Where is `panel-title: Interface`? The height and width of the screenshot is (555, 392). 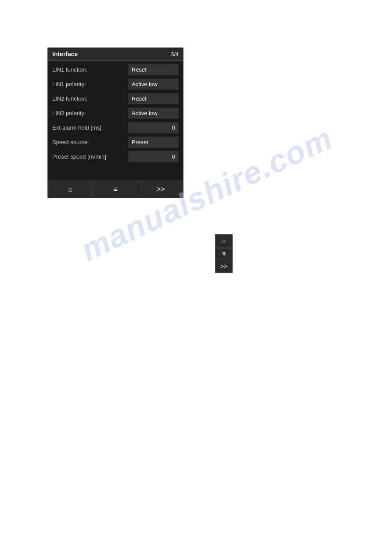
panel-title: Interface is located at coordinates (65, 54).